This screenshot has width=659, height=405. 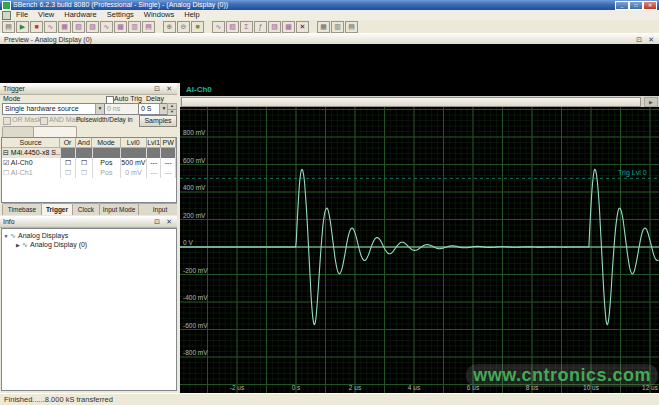 What do you see at coordinates (164, 222) in the screenshot?
I see `info-dock-icons: ⊡ ✕` at bounding box center [164, 222].